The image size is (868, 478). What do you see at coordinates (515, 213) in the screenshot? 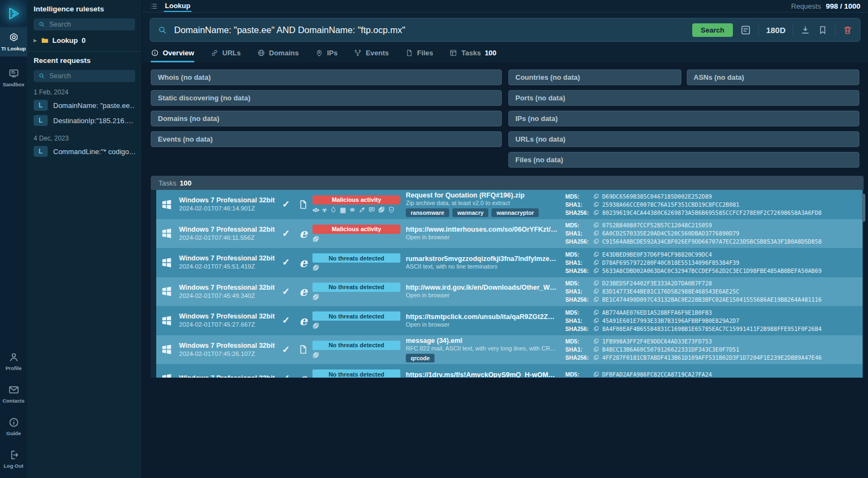
I see `tag-badge: wannacryptor` at bounding box center [515, 213].